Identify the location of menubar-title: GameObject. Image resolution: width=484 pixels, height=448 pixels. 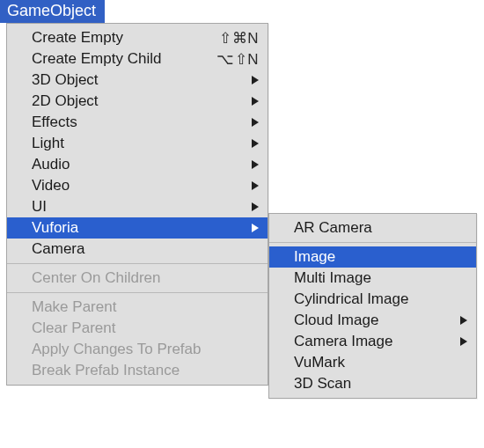
(53, 11).